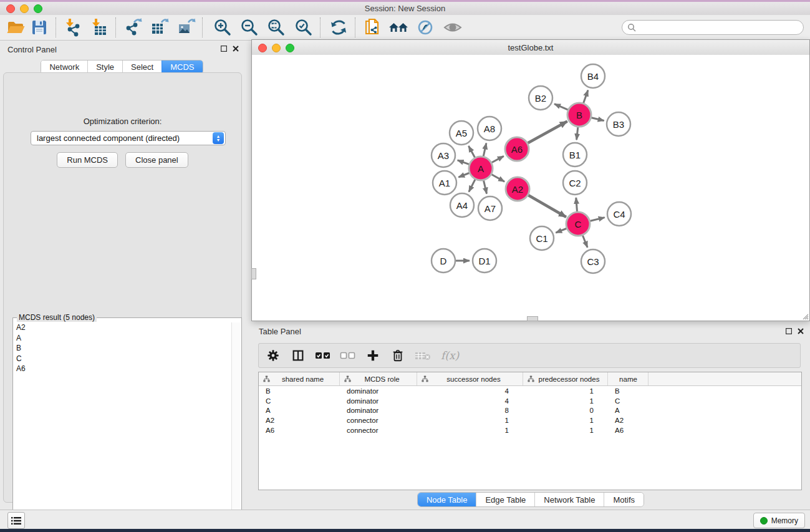 Image resolution: width=810 pixels, height=532 pixels. Describe the element at coordinates (566, 379) in the screenshot. I see `column-header-predecessor-nodes: predecessor nodes` at that location.